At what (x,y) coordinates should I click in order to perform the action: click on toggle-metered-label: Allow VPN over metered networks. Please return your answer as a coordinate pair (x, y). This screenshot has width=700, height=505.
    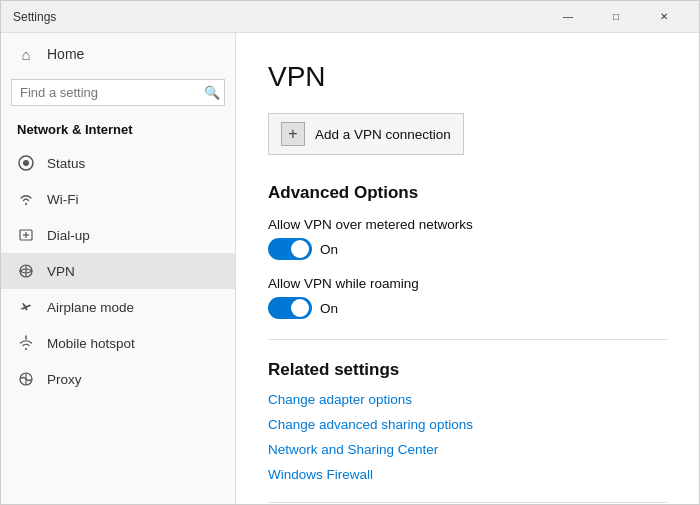
    Looking at the image, I should click on (468, 224).